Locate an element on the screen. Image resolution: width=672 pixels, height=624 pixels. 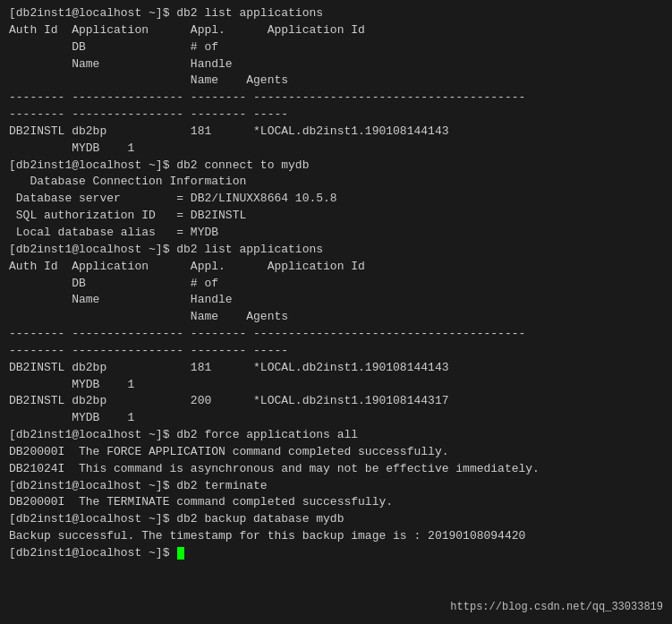
terminal-line: SQL authorization ID = DB2INSTL is located at coordinates (336, 217).